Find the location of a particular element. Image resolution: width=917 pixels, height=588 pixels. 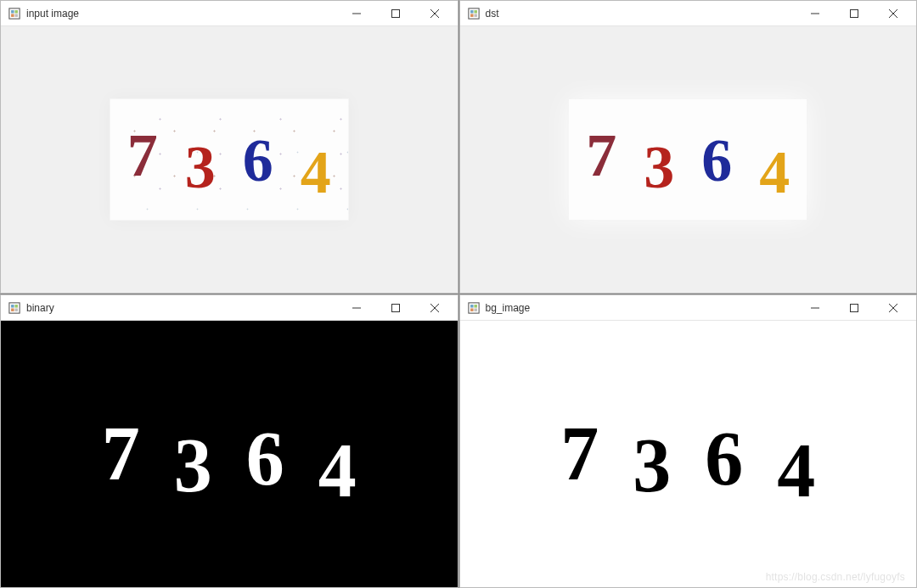

bg-image: 7 3 6 4 is located at coordinates (688, 454).